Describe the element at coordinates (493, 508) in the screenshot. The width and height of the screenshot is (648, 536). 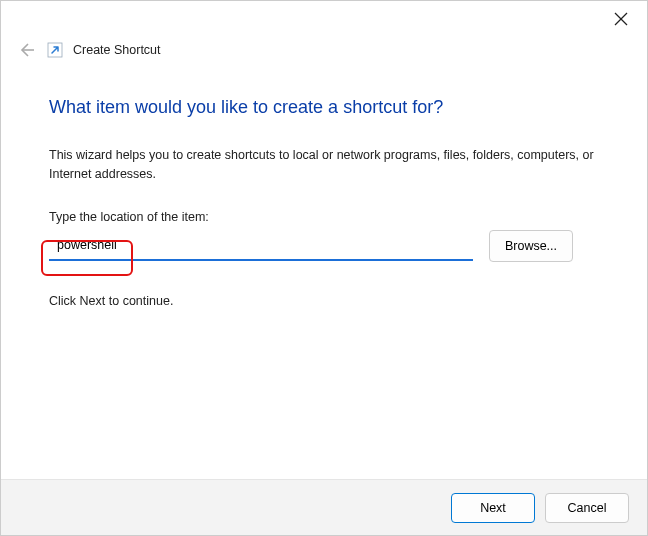
I see `next-button: Next` at that location.